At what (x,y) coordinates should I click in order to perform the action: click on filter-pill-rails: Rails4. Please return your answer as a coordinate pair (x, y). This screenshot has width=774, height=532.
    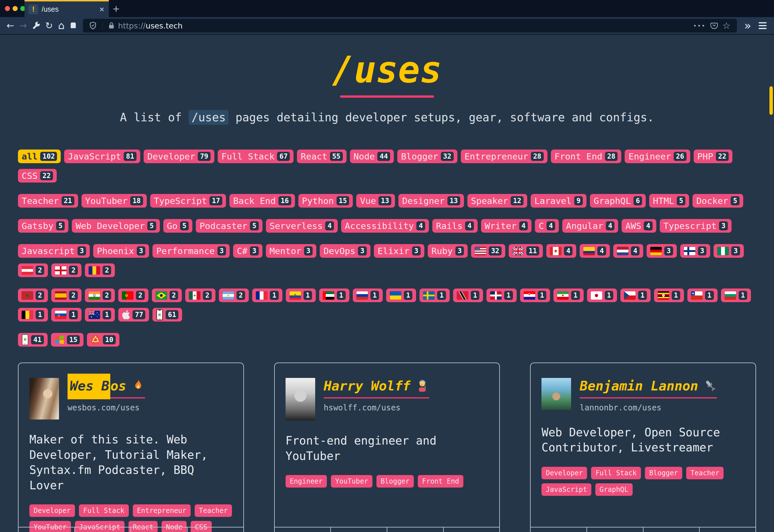
    Looking at the image, I should click on (455, 226).